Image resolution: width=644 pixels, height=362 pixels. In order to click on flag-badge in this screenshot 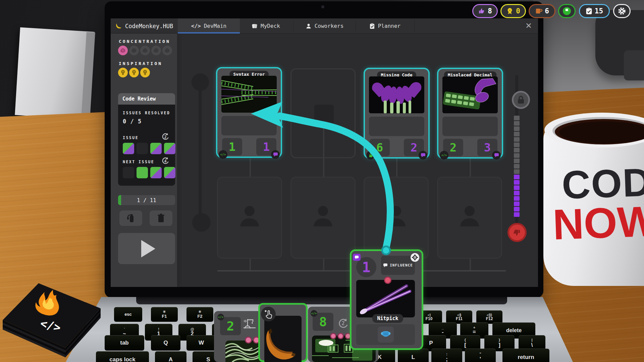, I will do `click(567, 11)`.